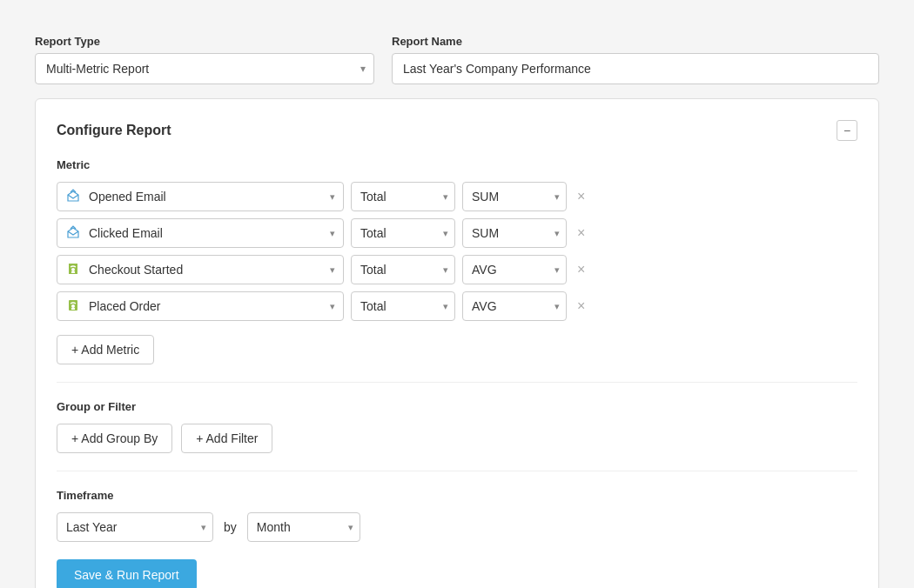  What do you see at coordinates (403, 270) in the screenshot?
I see `checkout-started-agg1-wrapper: Total Unique ▾` at bounding box center [403, 270].